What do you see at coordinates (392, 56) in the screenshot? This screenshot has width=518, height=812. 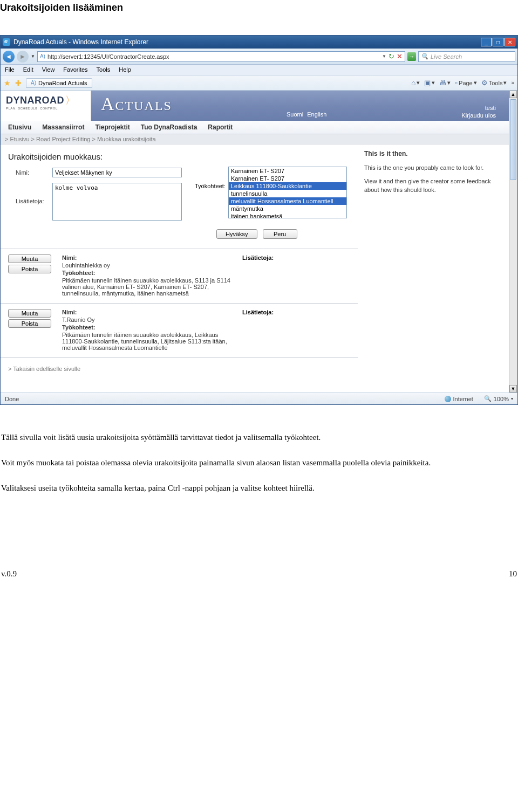 I see `refresh-icon: ↻` at bounding box center [392, 56].